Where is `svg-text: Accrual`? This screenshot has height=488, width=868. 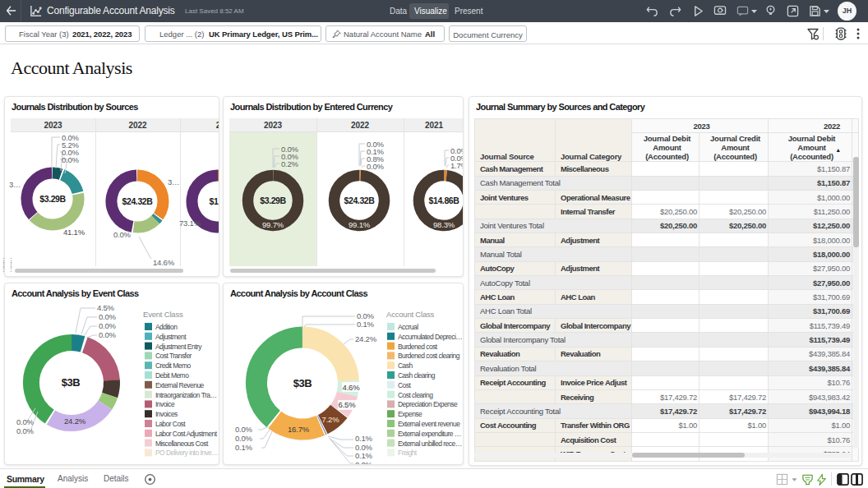
svg-text: Accrual is located at coordinates (408, 327).